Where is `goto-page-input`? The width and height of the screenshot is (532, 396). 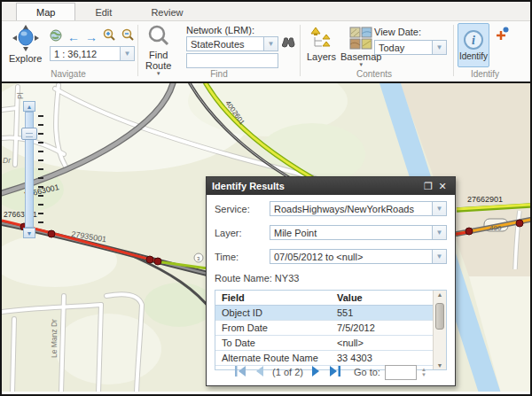
goto-page-input is located at coordinates (401, 372).